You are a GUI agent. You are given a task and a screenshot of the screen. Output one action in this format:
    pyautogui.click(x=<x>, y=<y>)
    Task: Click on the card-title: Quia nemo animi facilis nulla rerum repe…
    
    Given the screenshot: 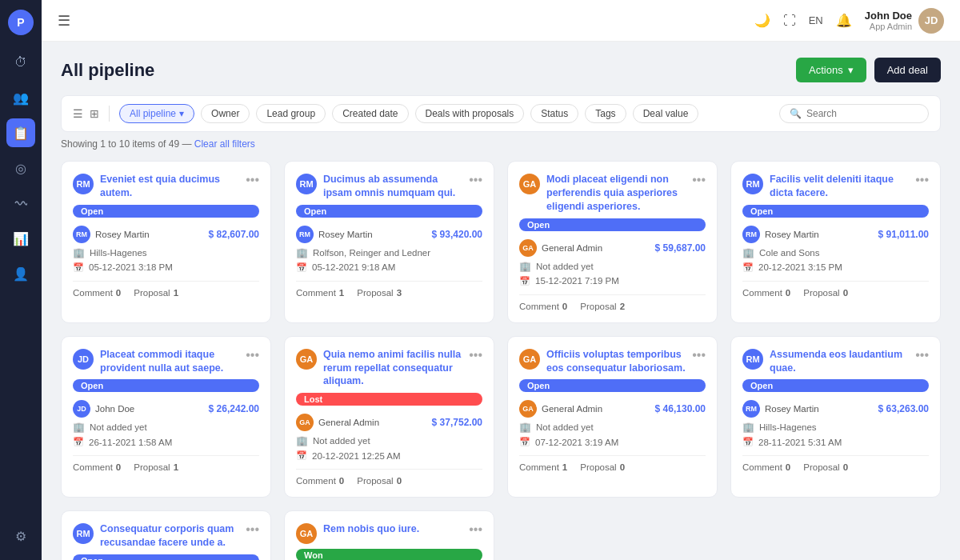 What is the action you would take?
    pyautogui.click(x=396, y=368)
    